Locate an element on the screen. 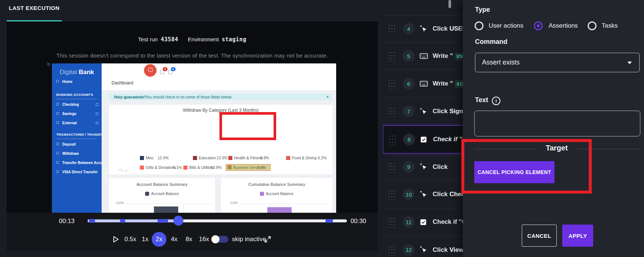 This screenshot has width=644, height=257. step-number: 10 is located at coordinates (409, 194).